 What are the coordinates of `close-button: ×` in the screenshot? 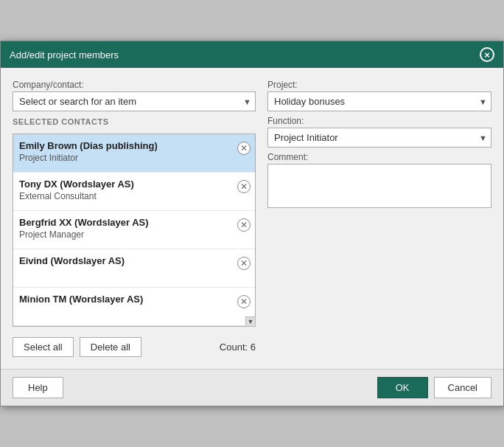 It's located at (487, 55).